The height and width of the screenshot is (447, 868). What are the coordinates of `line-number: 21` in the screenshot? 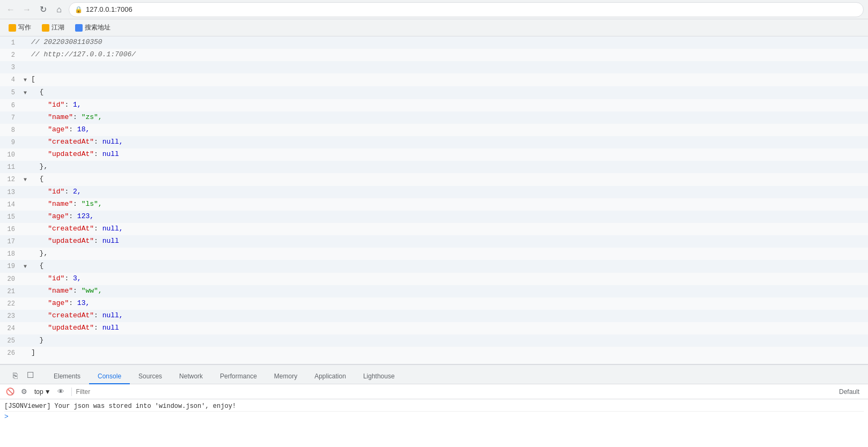 It's located at (11, 292).